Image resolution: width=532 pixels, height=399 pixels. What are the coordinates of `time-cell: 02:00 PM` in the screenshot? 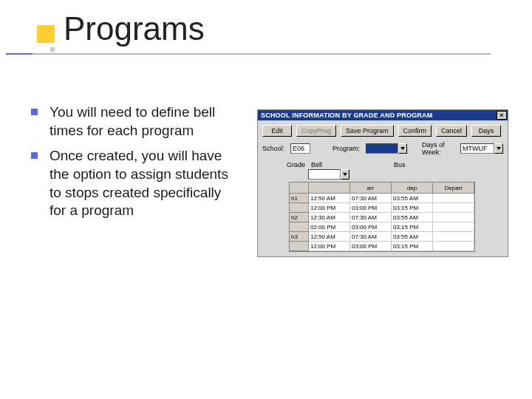 It's located at (330, 228).